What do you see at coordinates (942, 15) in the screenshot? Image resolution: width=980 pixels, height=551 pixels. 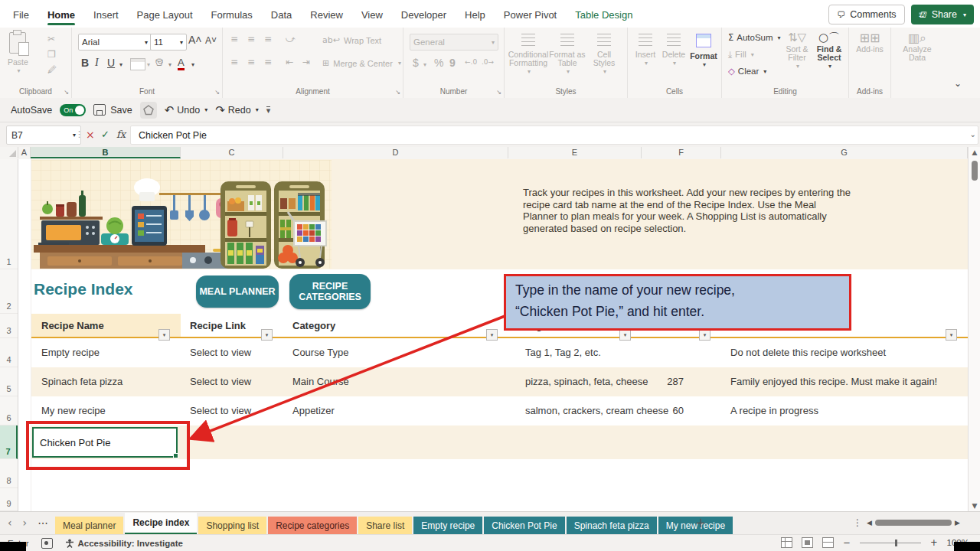 I see `share-button: 🖅 Share ▾` at bounding box center [942, 15].